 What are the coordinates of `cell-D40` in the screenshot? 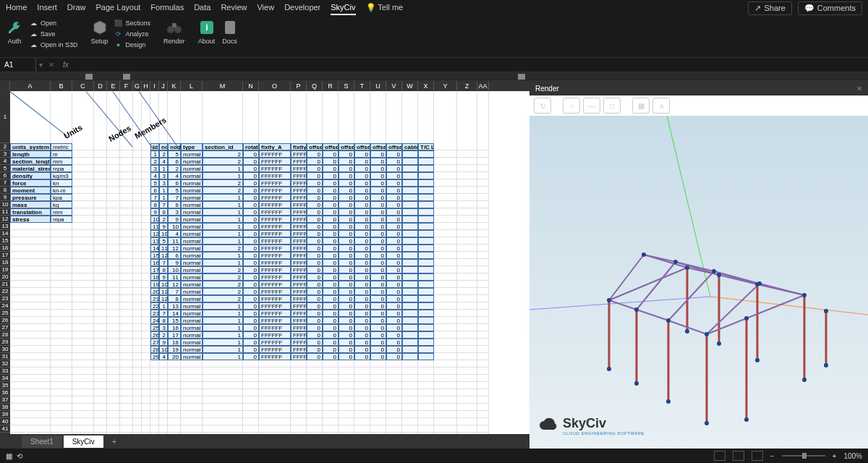 It's located at (101, 422).